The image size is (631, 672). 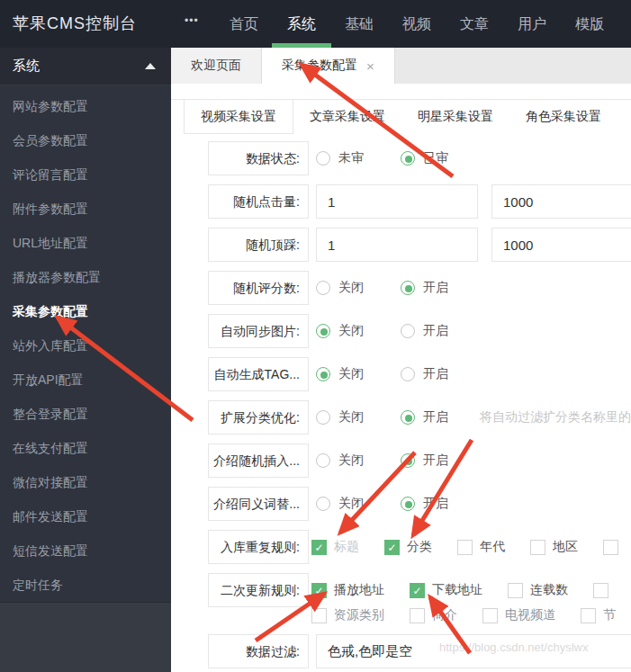 I want to click on radio-option: 未审, so click(x=358, y=158).